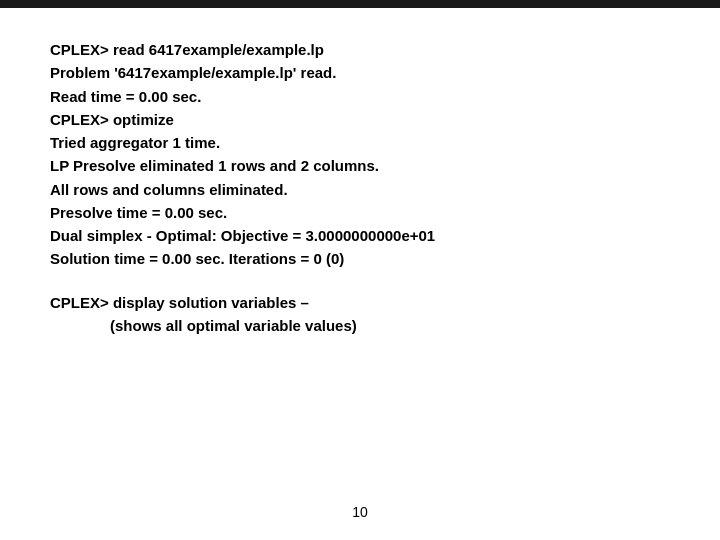  What do you see at coordinates (360, 302) in the screenshot?
I see `display-line-1: CPLEX> display solution variables –` at bounding box center [360, 302].